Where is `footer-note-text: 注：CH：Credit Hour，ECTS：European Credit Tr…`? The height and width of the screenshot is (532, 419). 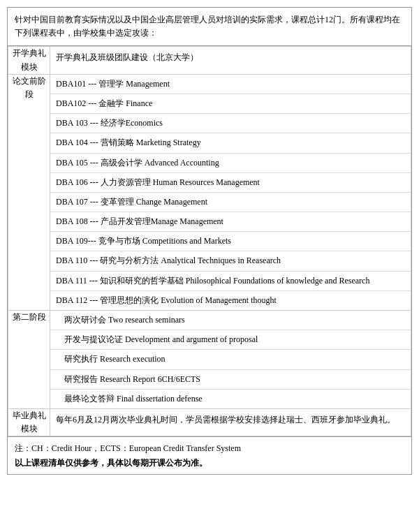
footer-note-text: 注：CH：Credit Hour，ECTS：European Credit Tr… is located at coordinates (210, 448).